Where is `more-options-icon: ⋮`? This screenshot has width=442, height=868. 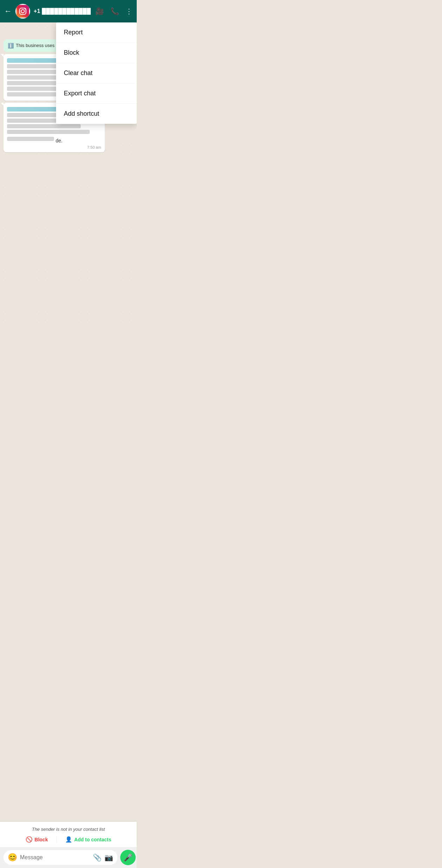
more-options-icon: ⋮ is located at coordinates (129, 11).